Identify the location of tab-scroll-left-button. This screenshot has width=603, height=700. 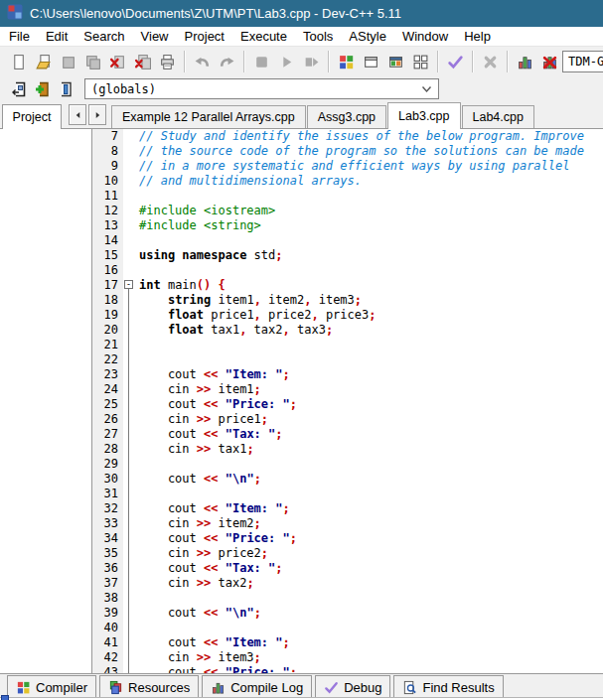
(77, 115).